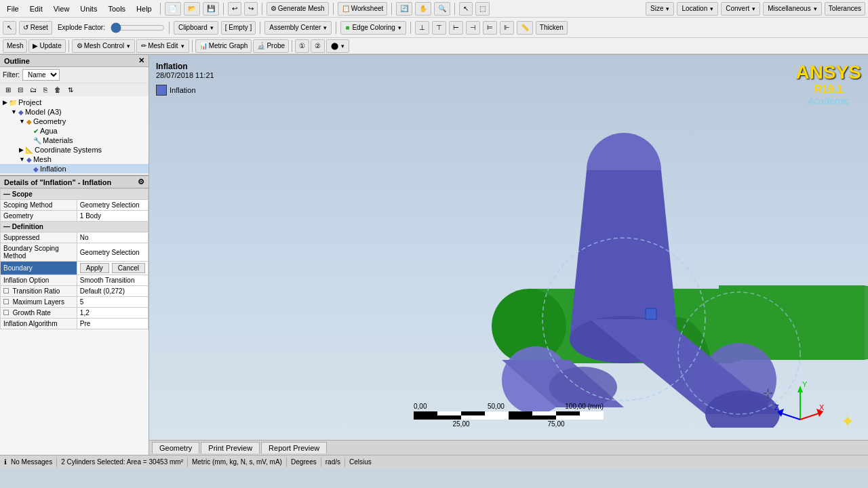 This screenshot has width=868, height=488. What do you see at coordinates (5, 102) in the screenshot?
I see `tree-arrow-project: ▶` at bounding box center [5, 102].